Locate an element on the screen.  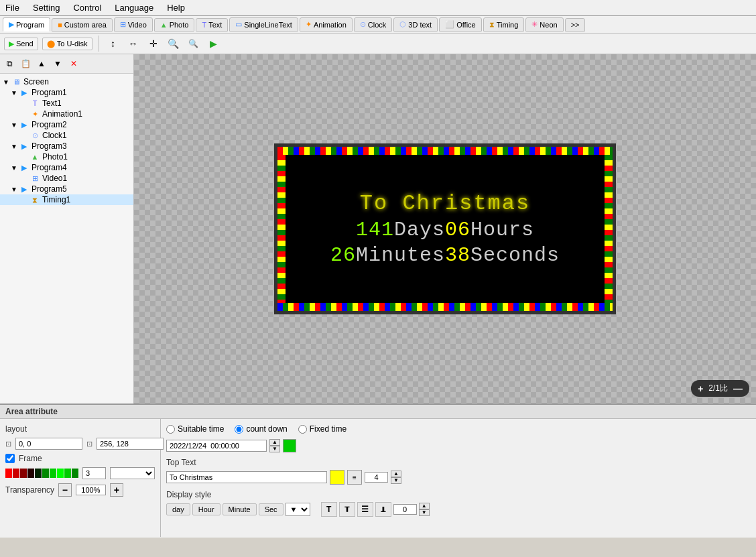
tree-program3-label: Program3 is located at coordinates (50, 146).